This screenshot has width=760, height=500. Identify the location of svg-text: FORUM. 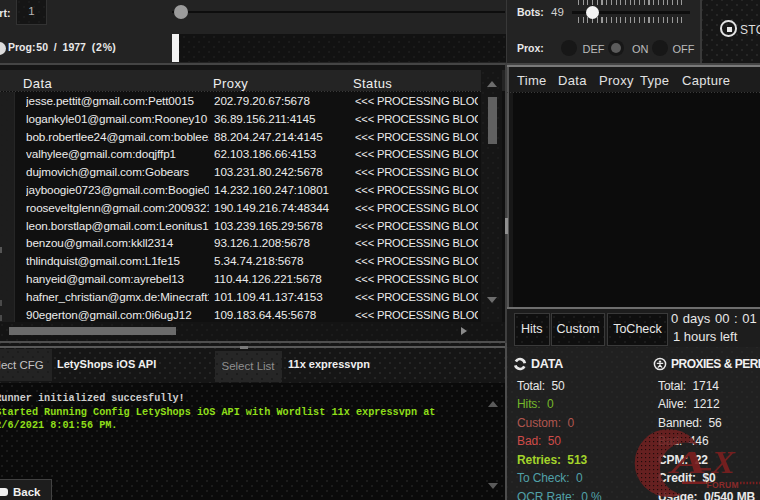
(723, 485).